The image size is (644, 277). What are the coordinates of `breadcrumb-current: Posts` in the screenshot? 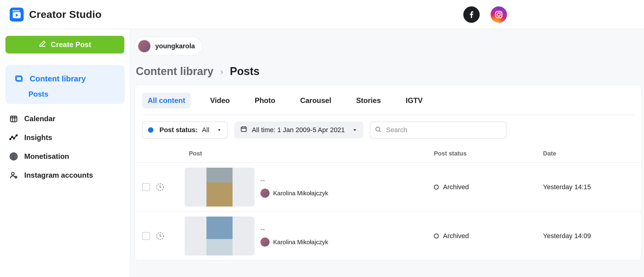 It's located at (245, 71).